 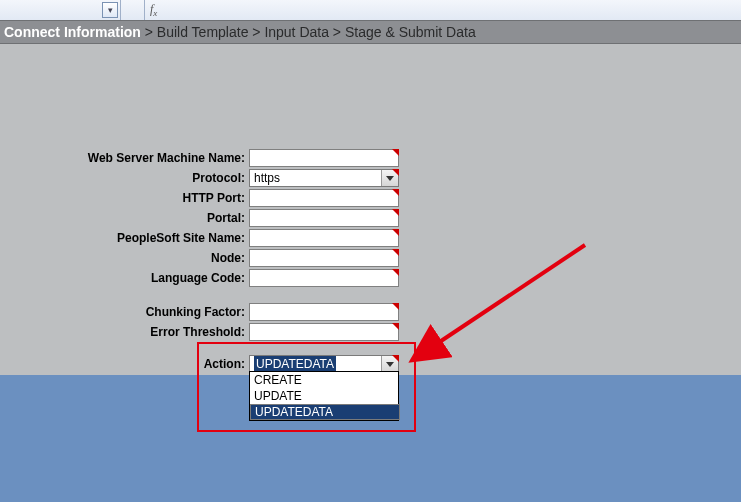 I want to click on action-option-updatedata: UPDATEDATA, so click(x=325, y=412).